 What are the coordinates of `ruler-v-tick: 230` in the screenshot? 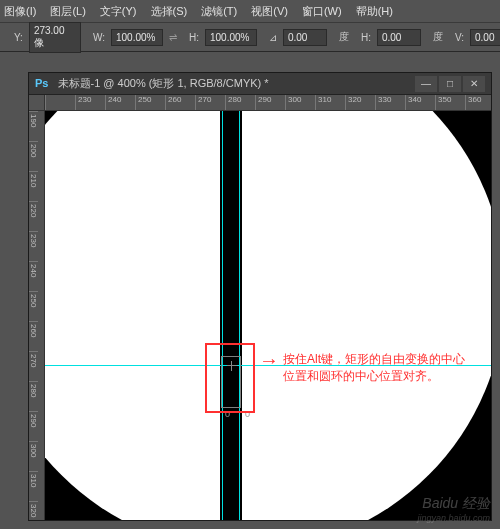 It's located at (34, 246).